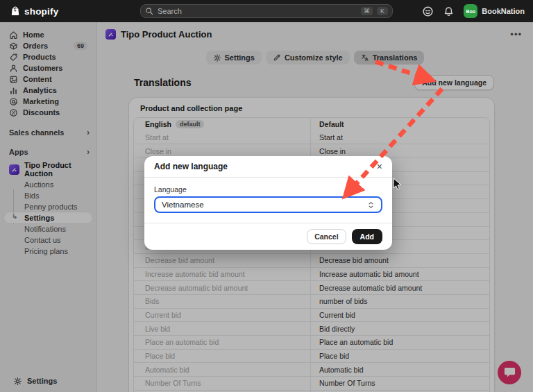 Image resolution: width=533 pixels, height=392 pixels. Describe the element at coordinates (312, 108) in the screenshot. I see `card-title: Product and collection page` at that location.